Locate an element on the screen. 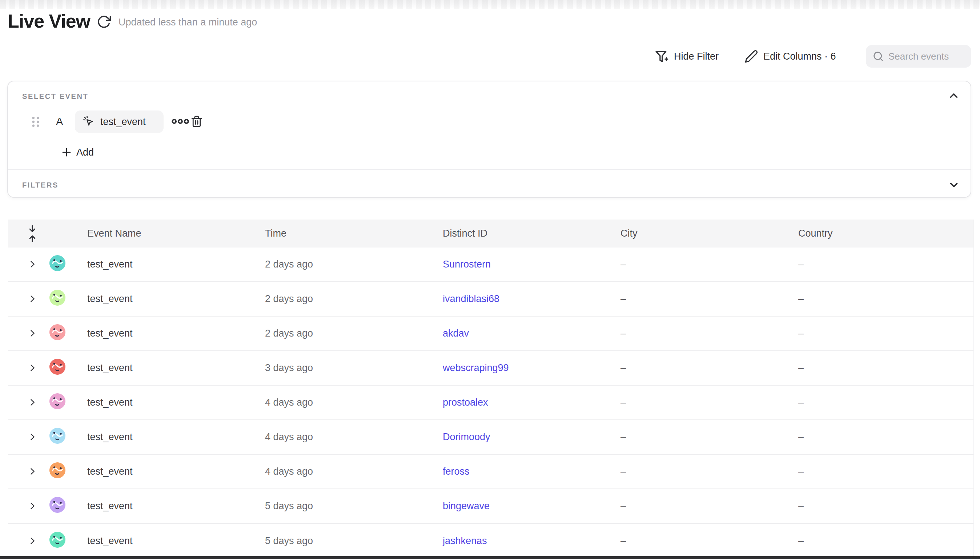 The width and height of the screenshot is (980, 559). updated-status: Updated less than a minute ago is located at coordinates (188, 22).